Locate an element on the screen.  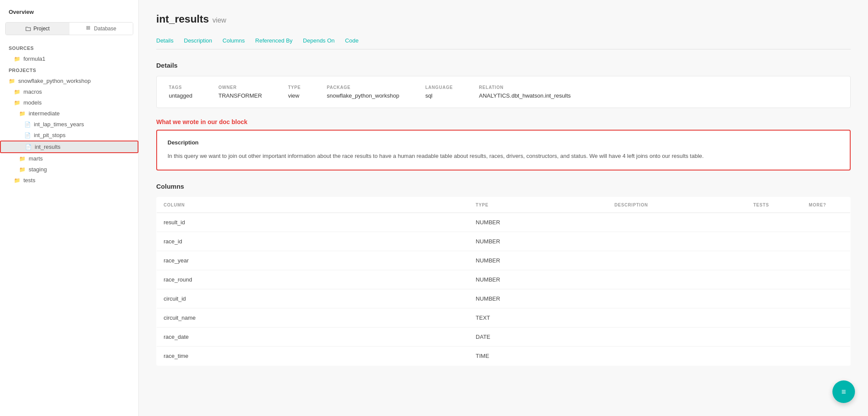
sidebar-item-snowflake-workshop: 📁 snowflake_python_workshop is located at coordinates (69, 81).